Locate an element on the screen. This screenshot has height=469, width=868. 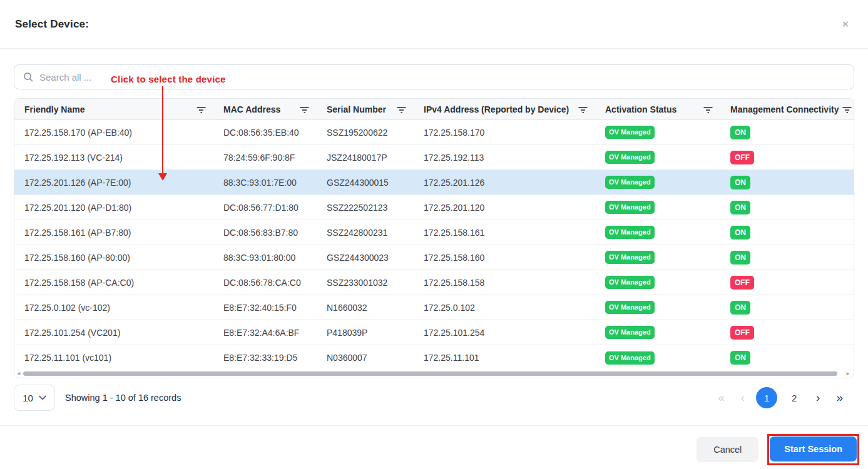
cancel-button: Cancel is located at coordinates (727, 450).